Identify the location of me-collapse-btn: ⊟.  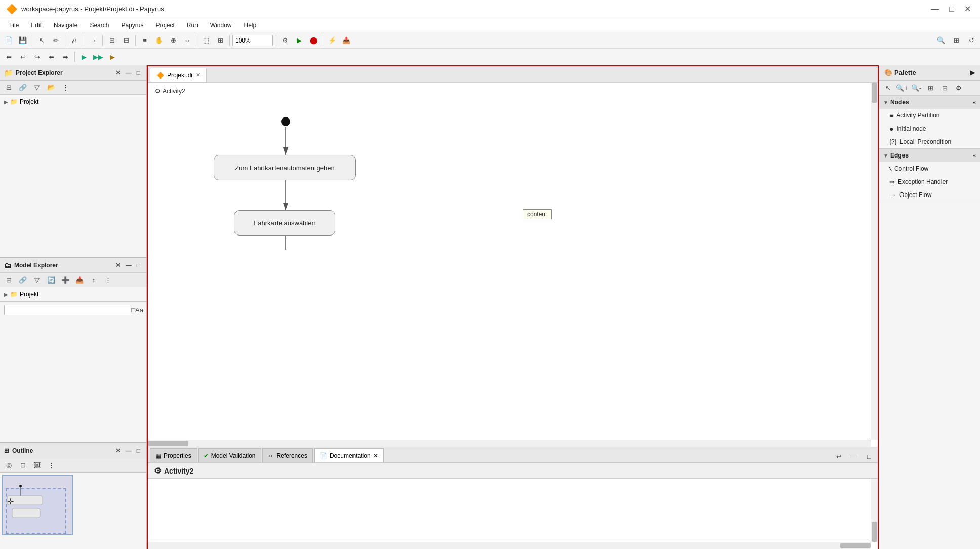
(9, 280).